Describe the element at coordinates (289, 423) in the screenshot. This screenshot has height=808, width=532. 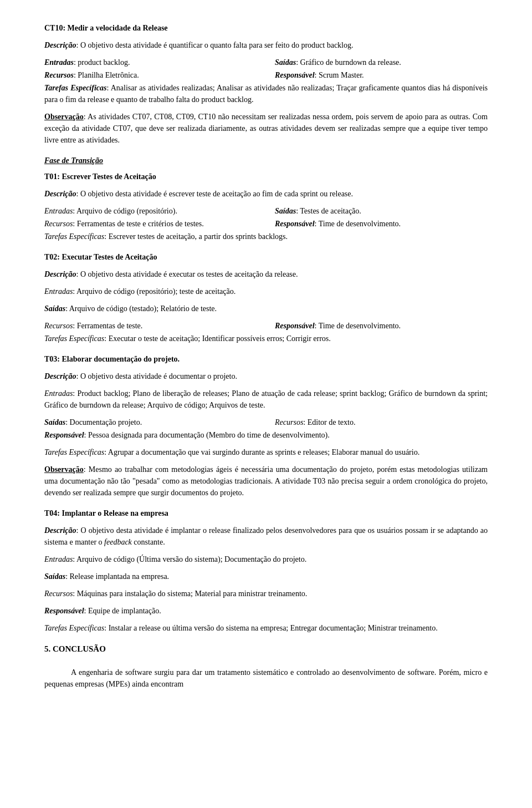
I see `t03-recursos-label: Recursos` at that location.